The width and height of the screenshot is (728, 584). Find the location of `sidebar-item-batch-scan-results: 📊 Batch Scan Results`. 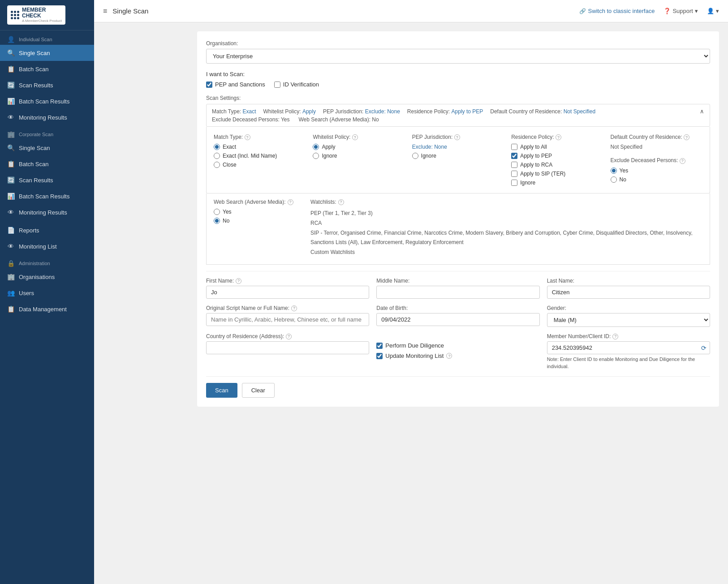

sidebar-item-batch-scan-results: 📊 Batch Scan Results is located at coordinates (47, 101).